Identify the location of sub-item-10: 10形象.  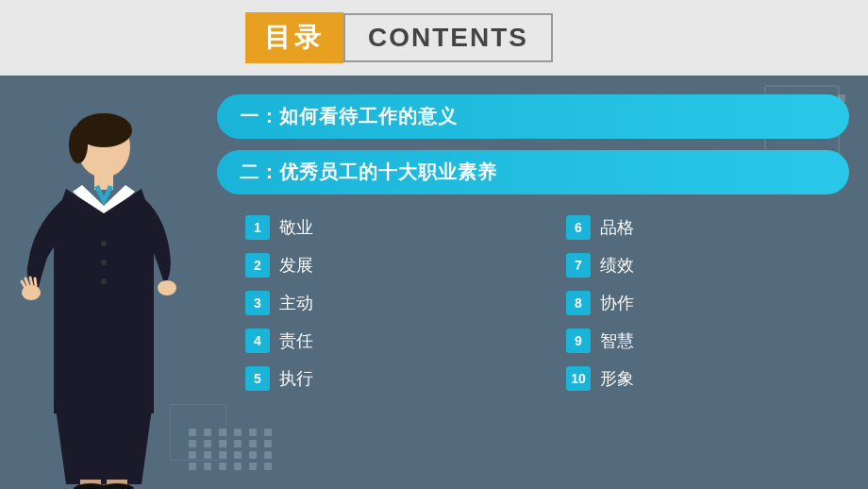
(708, 379).